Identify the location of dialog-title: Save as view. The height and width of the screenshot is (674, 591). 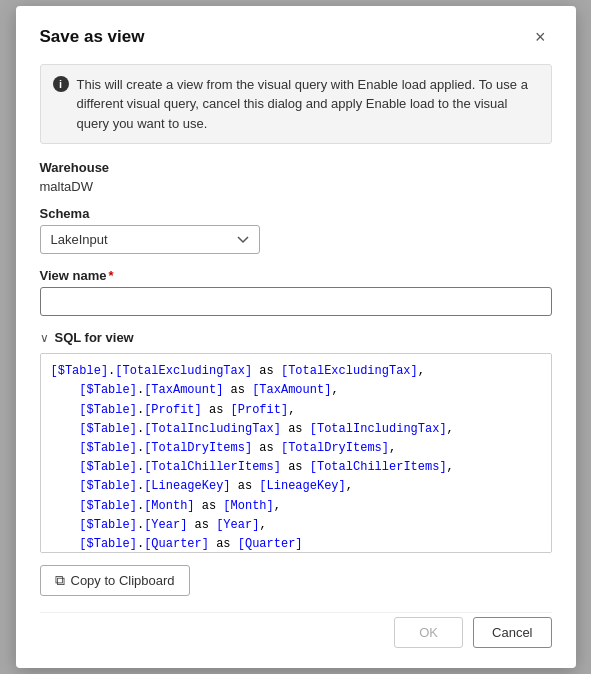
(92, 37).